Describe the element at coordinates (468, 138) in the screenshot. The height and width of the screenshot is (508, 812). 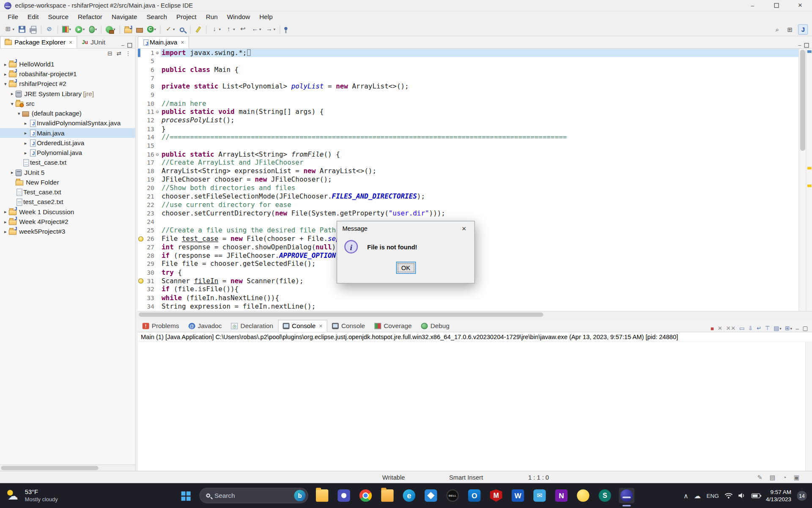
I see `code-line: 14//====================================…` at that location.